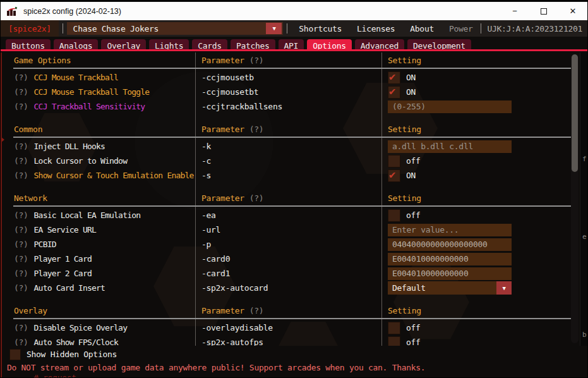  Describe the element at coordinates (440, 46) in the screenshot. I see `tab-development: Development` at that location.